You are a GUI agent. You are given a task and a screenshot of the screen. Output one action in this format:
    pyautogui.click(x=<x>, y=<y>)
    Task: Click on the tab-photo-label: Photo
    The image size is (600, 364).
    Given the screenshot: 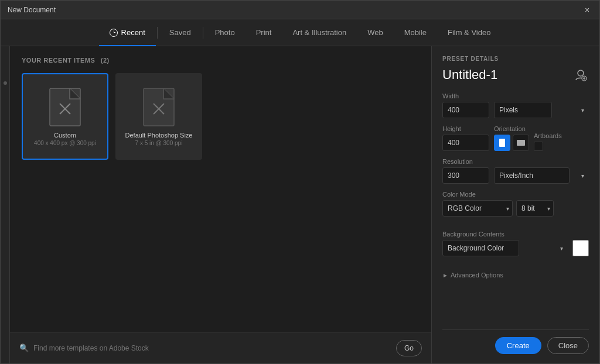 What is the action you would take?
    pyautogui.click(x=225, y=33)
    